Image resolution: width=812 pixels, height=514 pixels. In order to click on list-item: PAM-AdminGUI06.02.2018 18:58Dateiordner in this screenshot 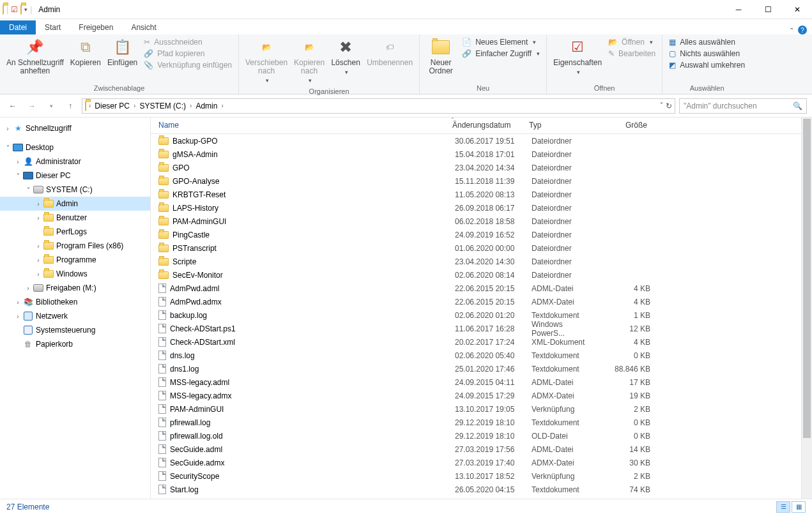, I will do `click(476, 221)`.